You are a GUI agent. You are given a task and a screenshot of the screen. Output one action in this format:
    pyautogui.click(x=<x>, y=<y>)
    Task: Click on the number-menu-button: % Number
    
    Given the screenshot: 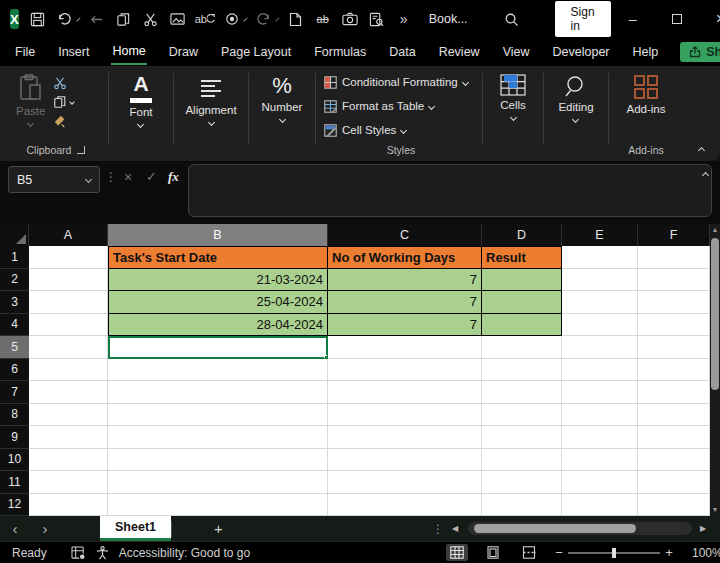 What is the action you would take?
    pyautogui.click(x=282, y=96)
    